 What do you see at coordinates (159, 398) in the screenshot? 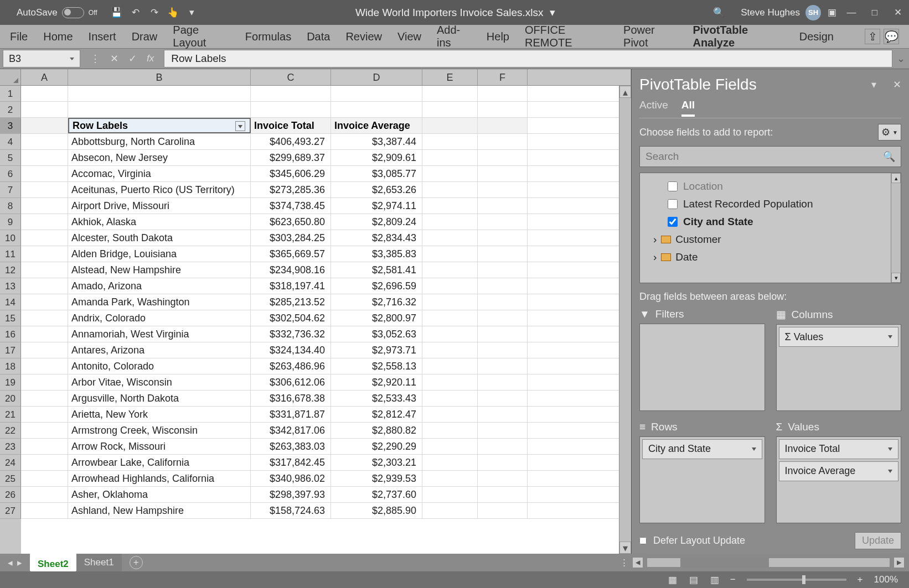
I see `cell: Argusville, North Dakota` at bounding box center [159, 398].